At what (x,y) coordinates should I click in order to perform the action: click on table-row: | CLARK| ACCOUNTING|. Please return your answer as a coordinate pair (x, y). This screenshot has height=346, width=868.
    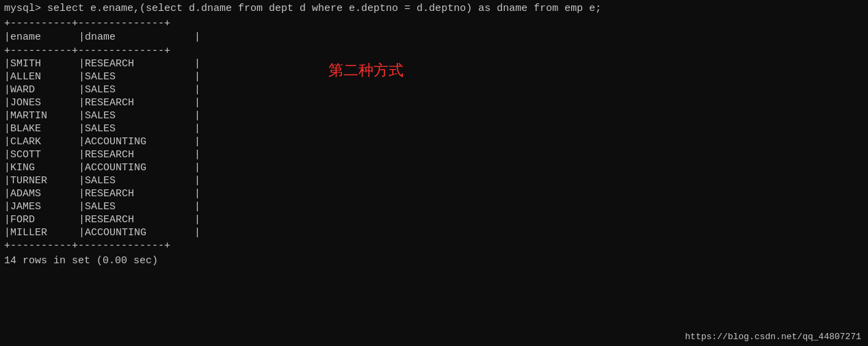
    Looking at the image, I should click on (436, 142).